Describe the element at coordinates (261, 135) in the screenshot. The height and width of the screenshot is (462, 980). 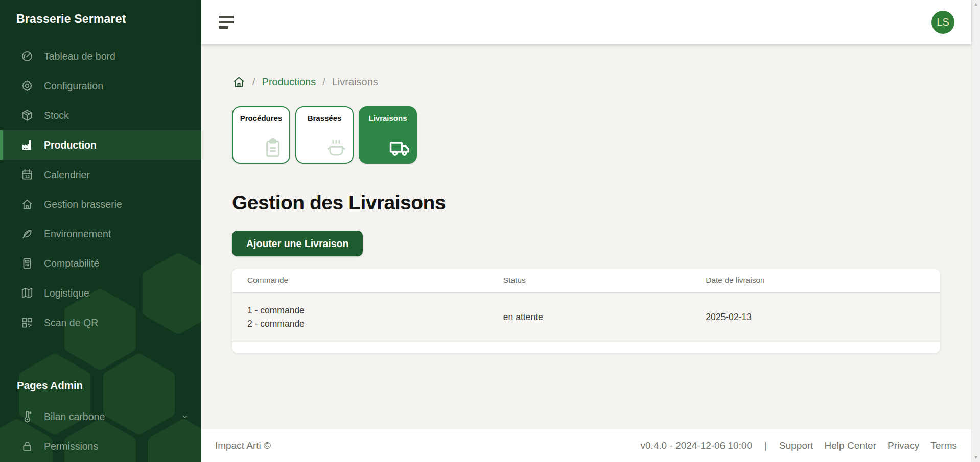
I see `tab-procedures: Procédures` at that location.